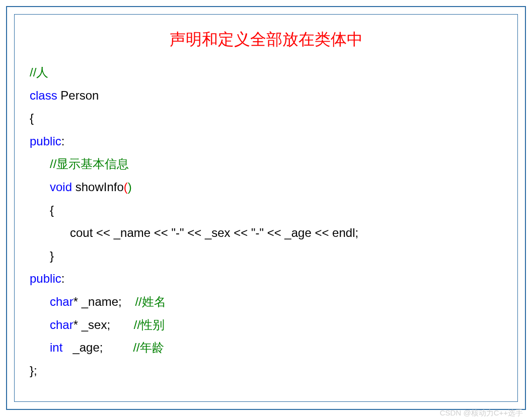 The image size is (532, 420). I want to click on keyword-int: int, so click(56, 347).